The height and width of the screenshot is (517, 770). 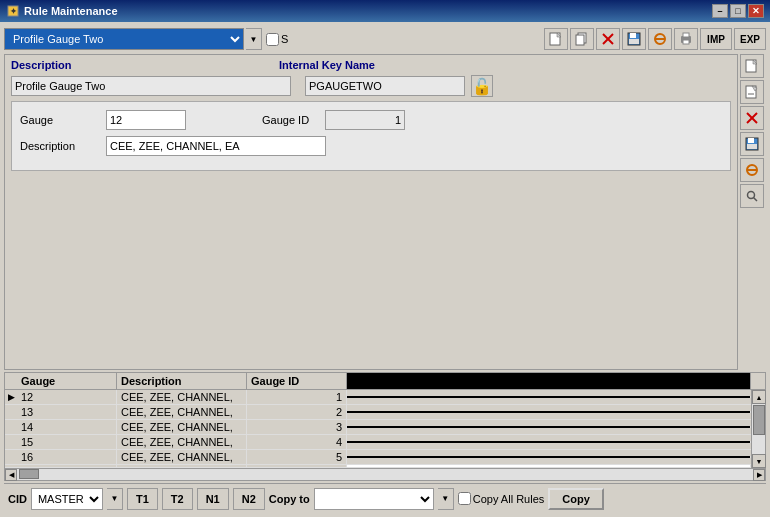 What do you see at coordinates (385, 86) in the screenshot?
I see `internal-key-input` at bounding box center [385, 86].